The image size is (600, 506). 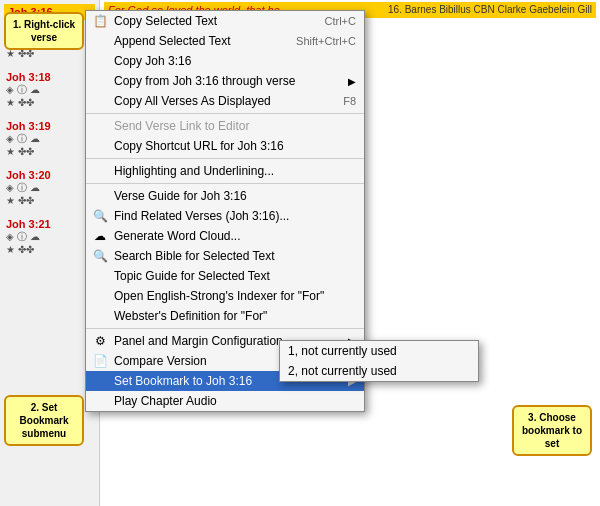 What do you see at coordinates (50, 126) in the screenshot?
I see `verse-ref-3-19: Joh 3:19` at bounding box center [50, 126].